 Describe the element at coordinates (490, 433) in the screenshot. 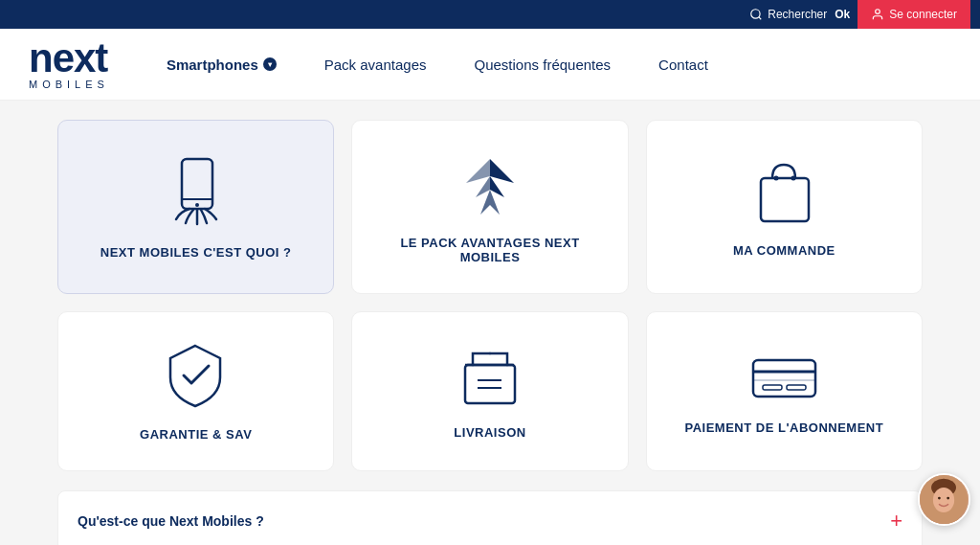

I see `card-label-livraison: LIVRAISON` at that location.